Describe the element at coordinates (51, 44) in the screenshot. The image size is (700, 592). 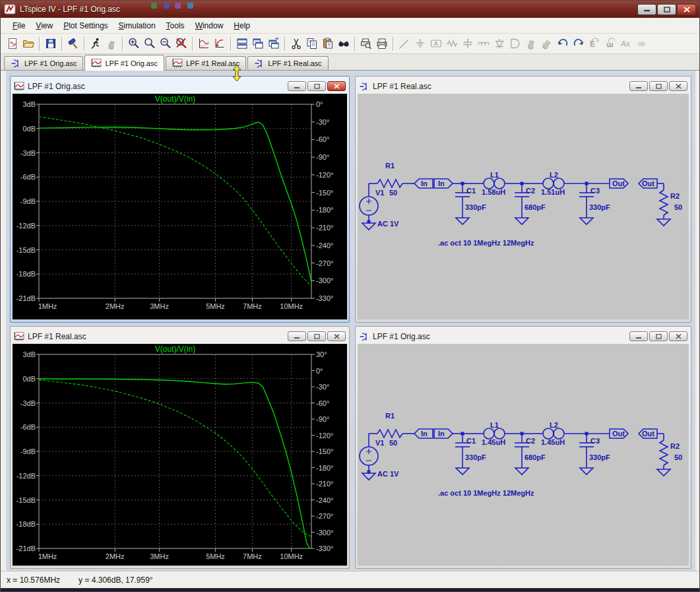
I see `save-button` at that location.